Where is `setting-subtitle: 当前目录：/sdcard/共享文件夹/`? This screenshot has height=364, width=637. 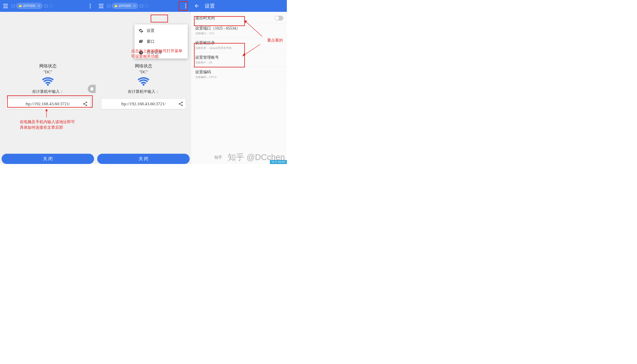 setting-subtitle: 当前目录：/sdcard/共享文件夹/ is located at coordinates (239, 48).